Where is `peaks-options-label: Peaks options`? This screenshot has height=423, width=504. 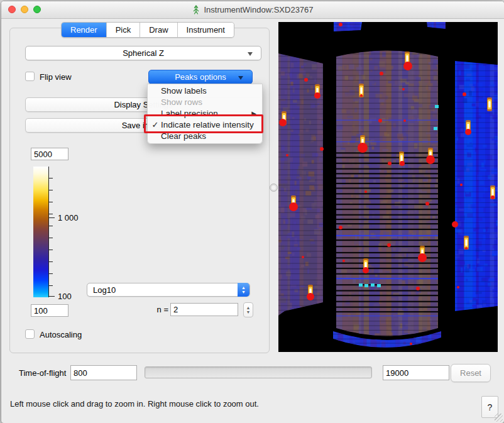 peaks-options-label: Peaks options is located at coordinates (200, 77).